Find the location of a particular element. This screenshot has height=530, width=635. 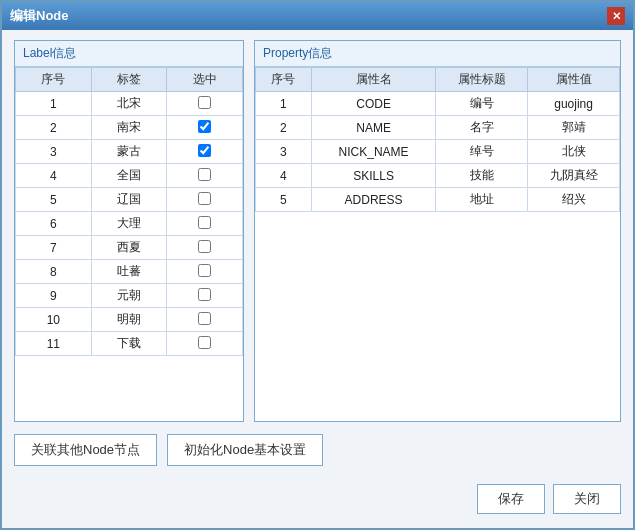

left-row-label: 北宋 is located at coordinates (129, 104).